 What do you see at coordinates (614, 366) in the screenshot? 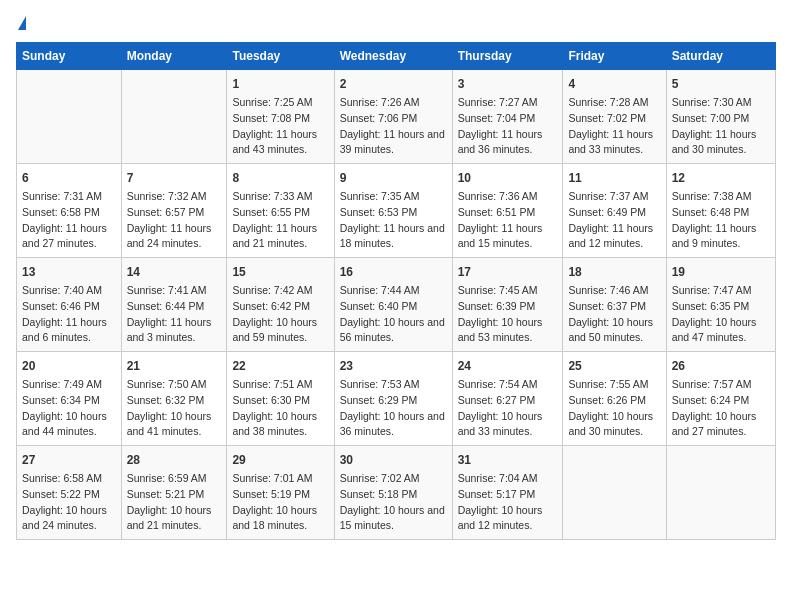
I see `day-number: 25` at bounding box center [614, 366].